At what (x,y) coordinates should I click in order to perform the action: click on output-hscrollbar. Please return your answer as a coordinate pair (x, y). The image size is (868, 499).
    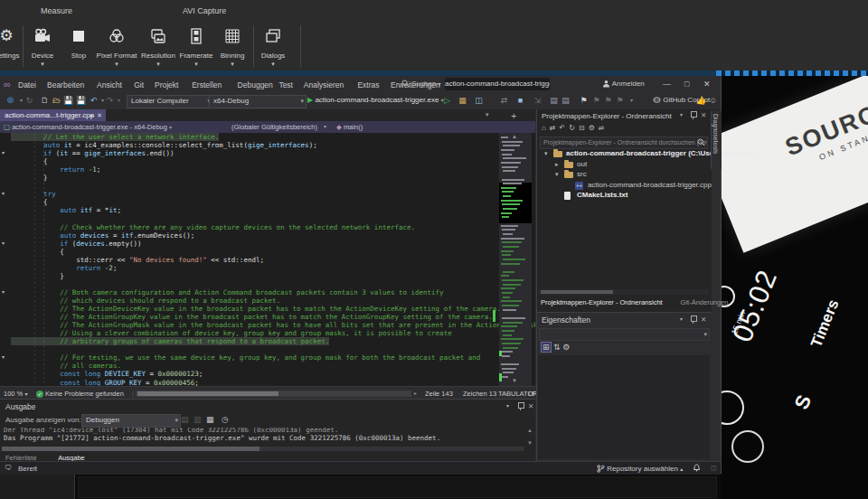
    Looking at the image, I should click on (263, 448).